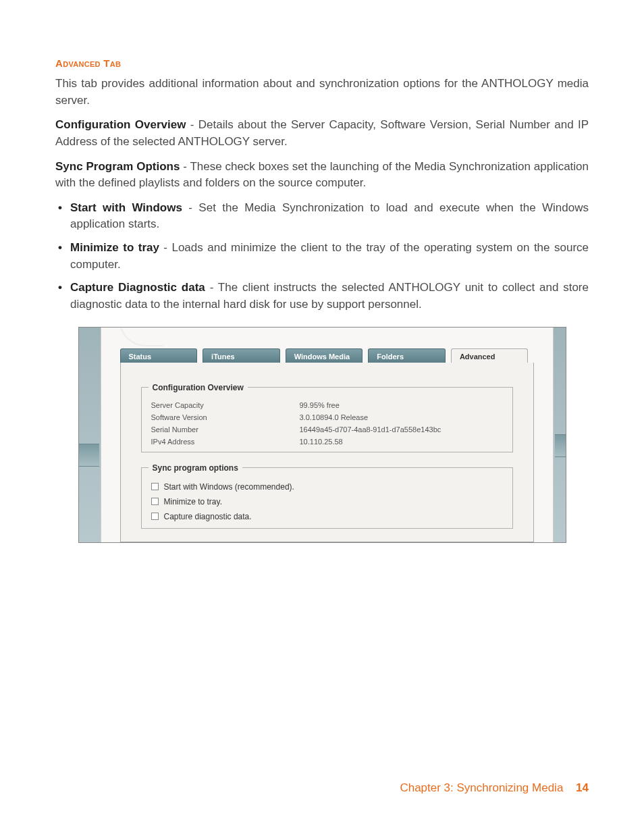 The height and width of the screenshot is (834, 644). I want to click on checkbox-row: Capture diagnostic data., so click(327, 517).